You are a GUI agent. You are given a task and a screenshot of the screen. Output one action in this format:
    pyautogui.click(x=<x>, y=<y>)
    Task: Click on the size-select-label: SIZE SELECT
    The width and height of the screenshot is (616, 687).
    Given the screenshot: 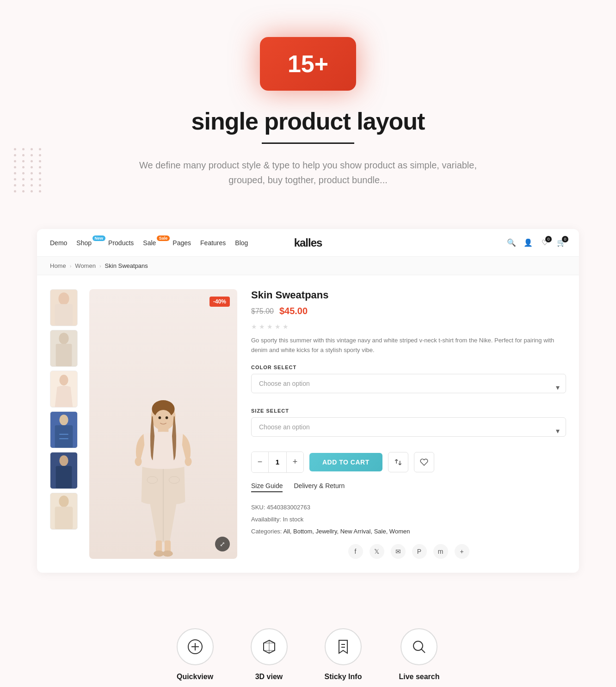 What is the action you would take?
    pyautogui.click(x=409, y=411)
    